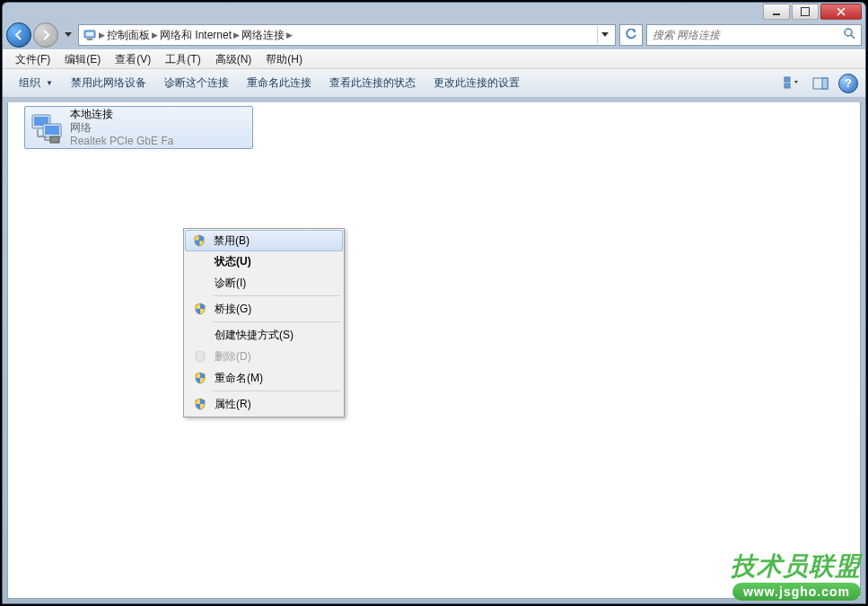 Image resolution: width=868 pixels, height=606 pixels. I want to click on ctx-properties: 属性(R), so click(264, 404).